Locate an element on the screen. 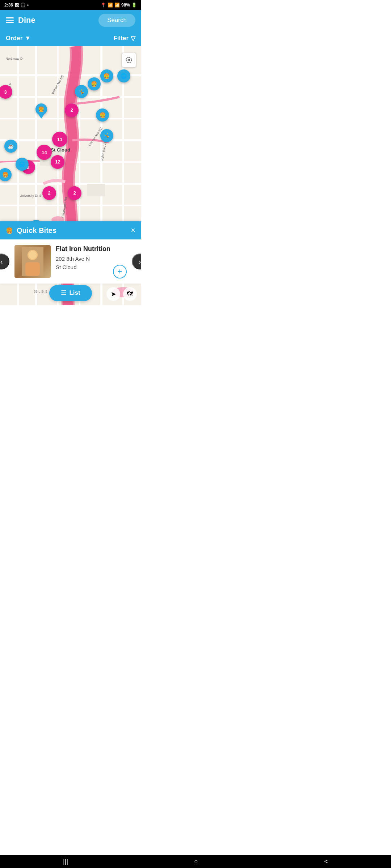 This screenshot has width=391, height=868. panel-close-button: × is located at coordinates (133, 230).